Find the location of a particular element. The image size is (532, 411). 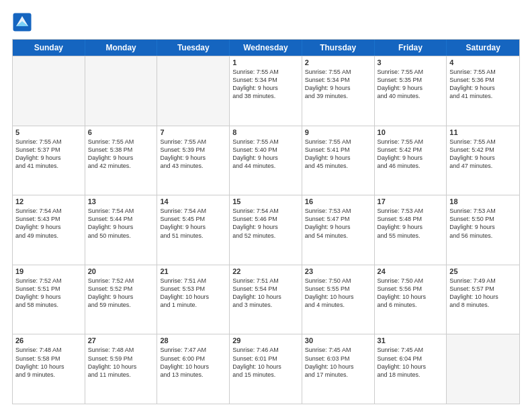

day-content: Sunrise: 7:55 AM Sunset: 5:35 PM Dayligh… is located at coordinates (411, 85).